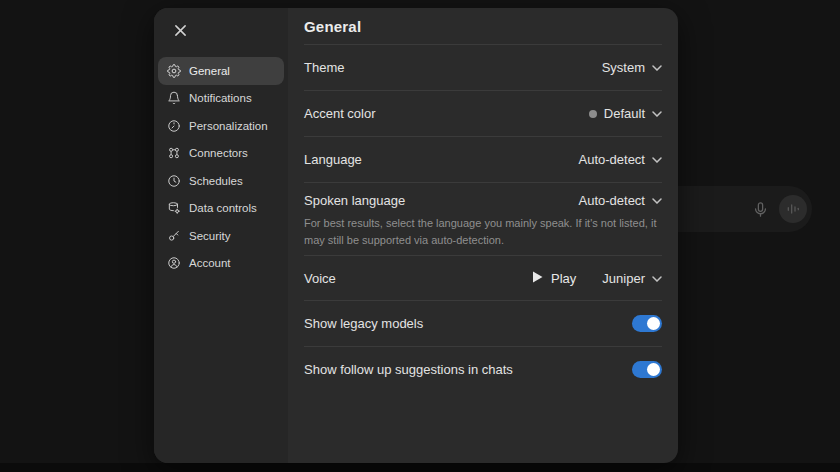  Describe the element at coordinates (538, 278) in the screenshot. I see `play-icon` at that location.